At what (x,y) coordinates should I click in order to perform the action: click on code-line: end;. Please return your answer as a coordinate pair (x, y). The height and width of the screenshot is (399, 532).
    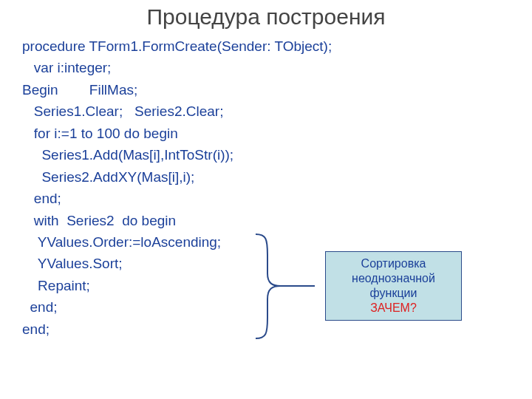
    Looking at the image, I should click on (277, 198).